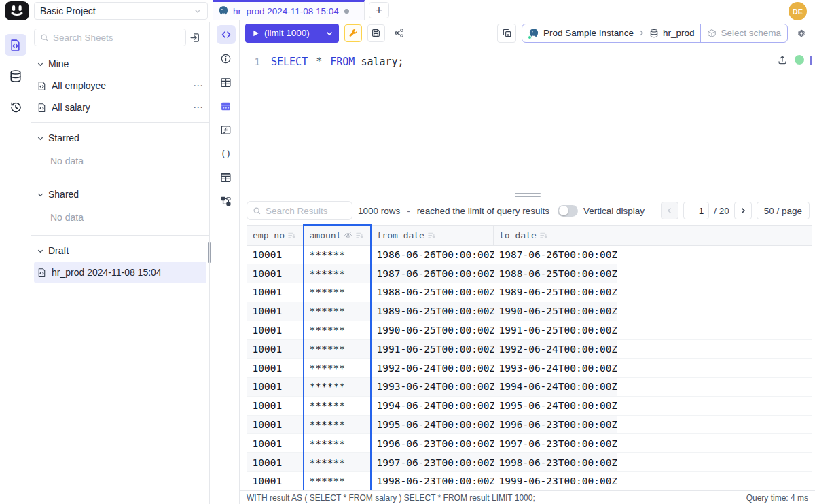  I want to click on cell-to_date: 1995-06-24T00:00:00Z, so click(556, 406).